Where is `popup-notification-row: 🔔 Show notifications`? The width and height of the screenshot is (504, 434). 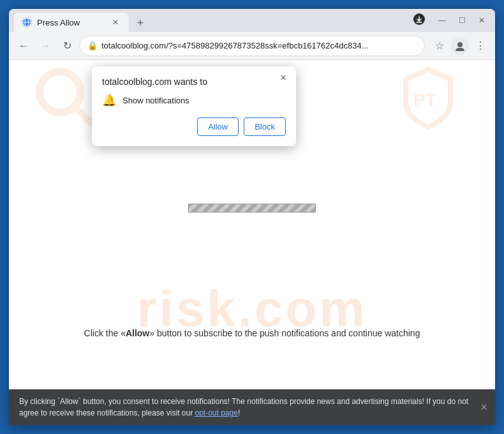
popup-notification-row: 🔔 Show notifications is located at coordinates (194, 100).